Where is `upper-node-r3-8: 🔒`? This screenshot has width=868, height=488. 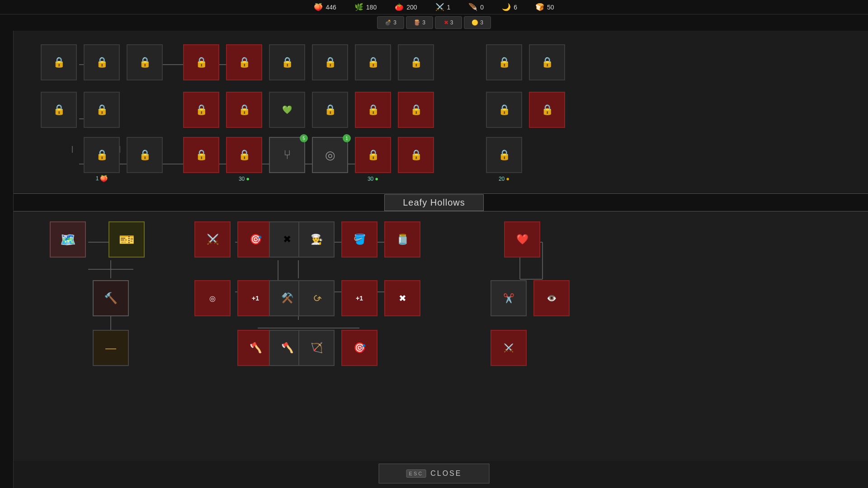
upper-node-r3-8: 🔒 is located at coordinates (416, 155).